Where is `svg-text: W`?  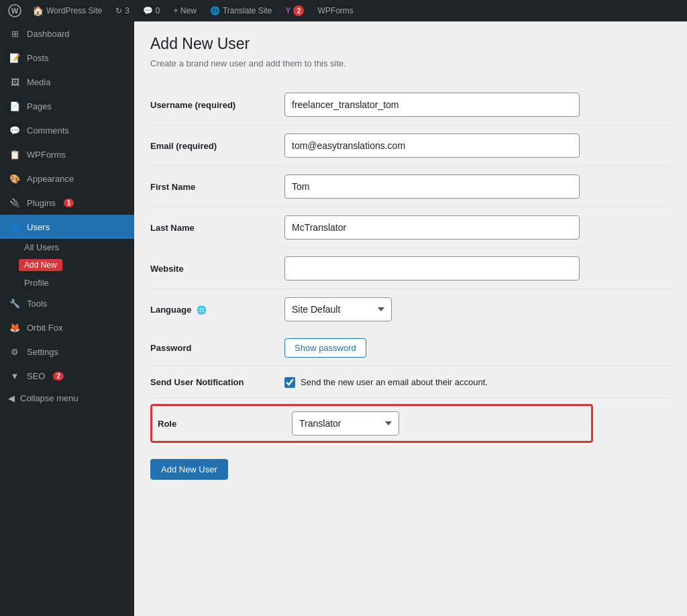
svg-text: W is located at coordinates (15, 11).